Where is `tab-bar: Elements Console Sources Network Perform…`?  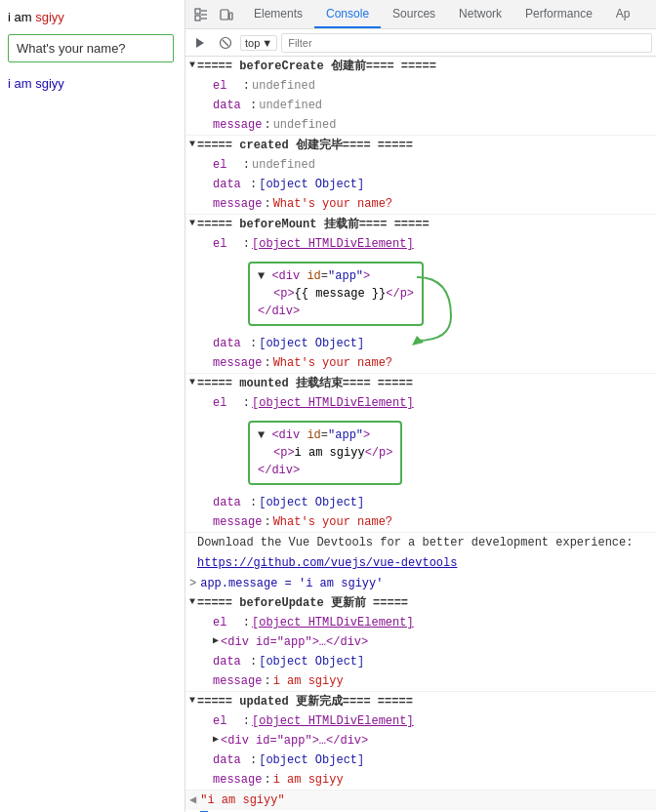
tab-bar: Elements Console Sources Network Perform… is located at coordinates (442, 14).